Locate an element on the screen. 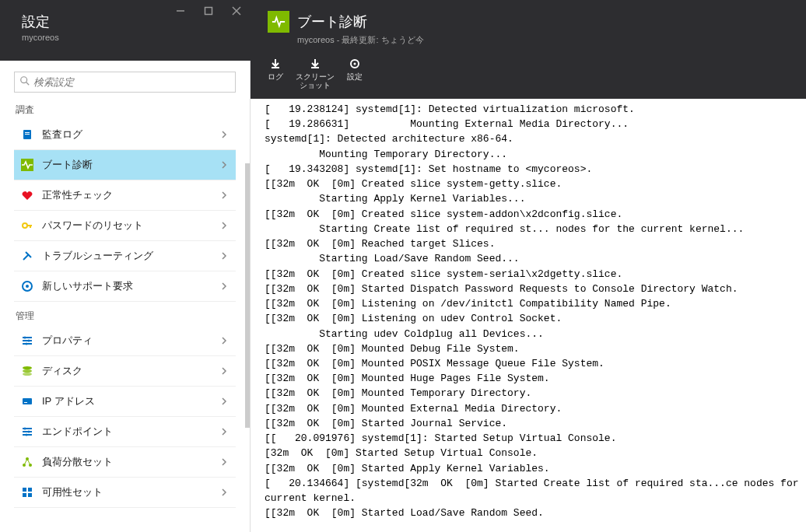 The height and width of the screenshot is (532, 806). doc-icon is located at coordinates (27, 135).